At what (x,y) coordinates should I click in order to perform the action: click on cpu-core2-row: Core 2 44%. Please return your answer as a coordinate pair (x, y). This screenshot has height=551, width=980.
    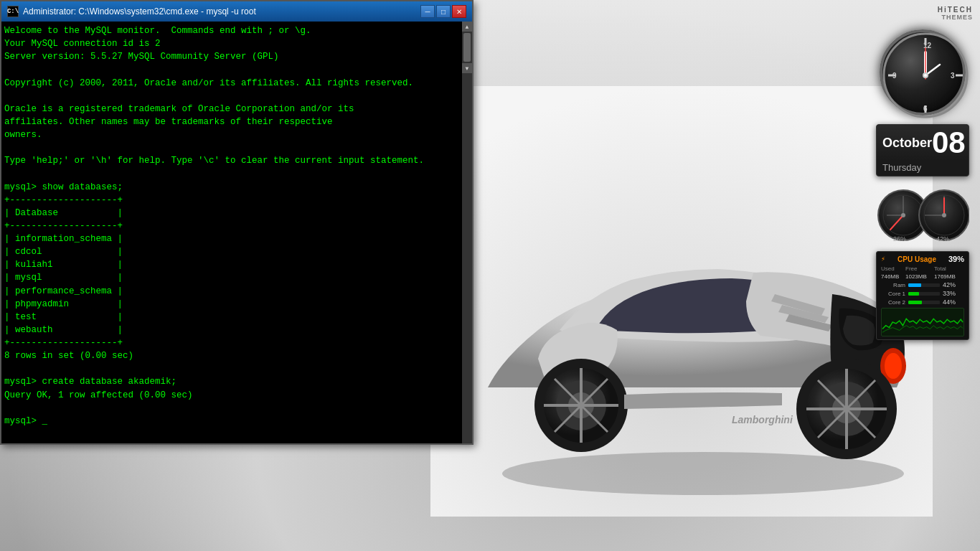
    Looking at the image, I should click on (923, 302).